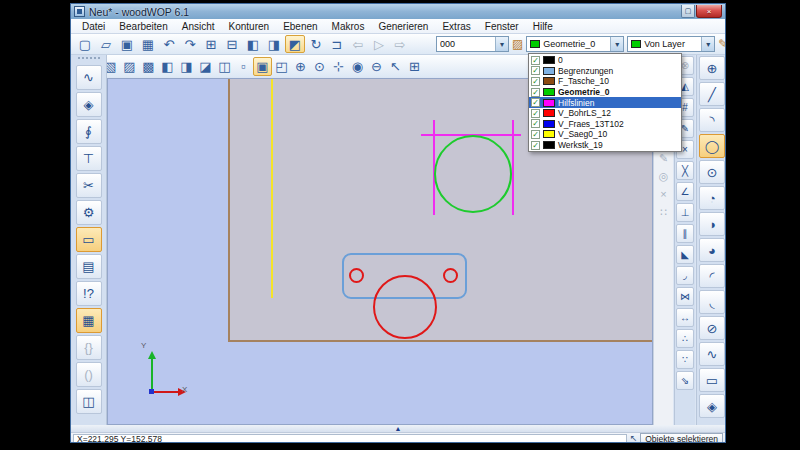  I want to click on draw-pencil-button: ✎, so click(664, 158).